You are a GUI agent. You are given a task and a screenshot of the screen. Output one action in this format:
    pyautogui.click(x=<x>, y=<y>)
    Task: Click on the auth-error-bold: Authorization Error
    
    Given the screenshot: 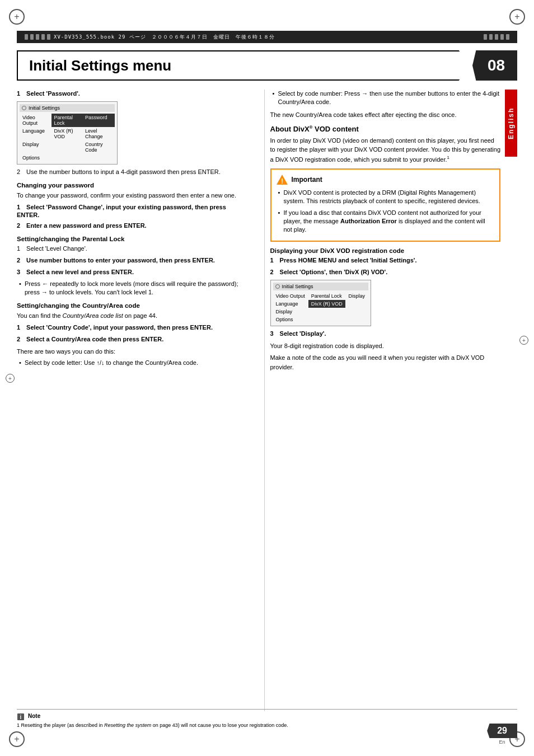 What is the action you would take?
    pyautogui.click(x=368, y=221)
    